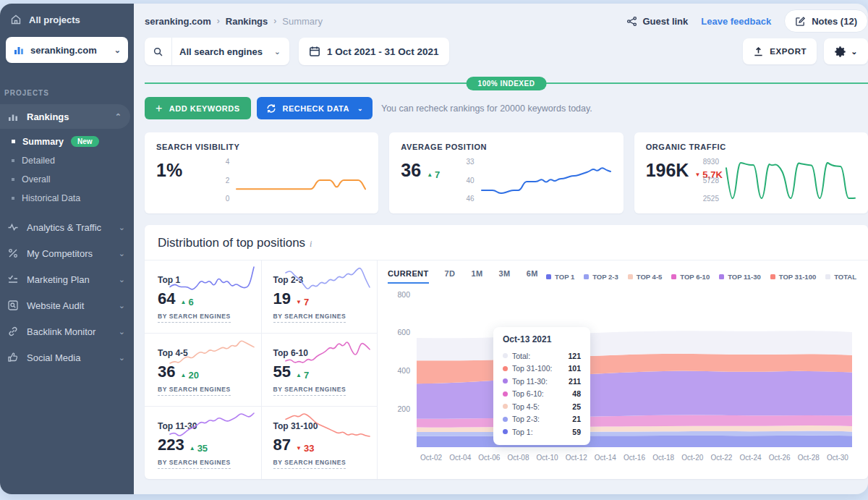 The image size is (868, 500). What do you see at coordinates (13, 279) in the screenshot?
I see `checklist-icon` at bounding box center [13, 279].